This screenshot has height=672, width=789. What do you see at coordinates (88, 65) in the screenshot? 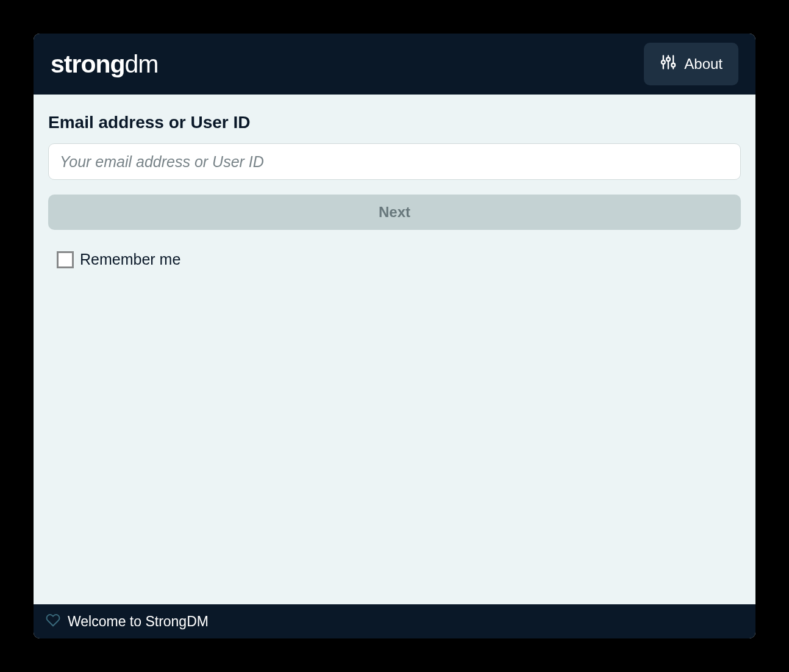
I see `logo-strong-text: strong` at bounding box center [88, 65].